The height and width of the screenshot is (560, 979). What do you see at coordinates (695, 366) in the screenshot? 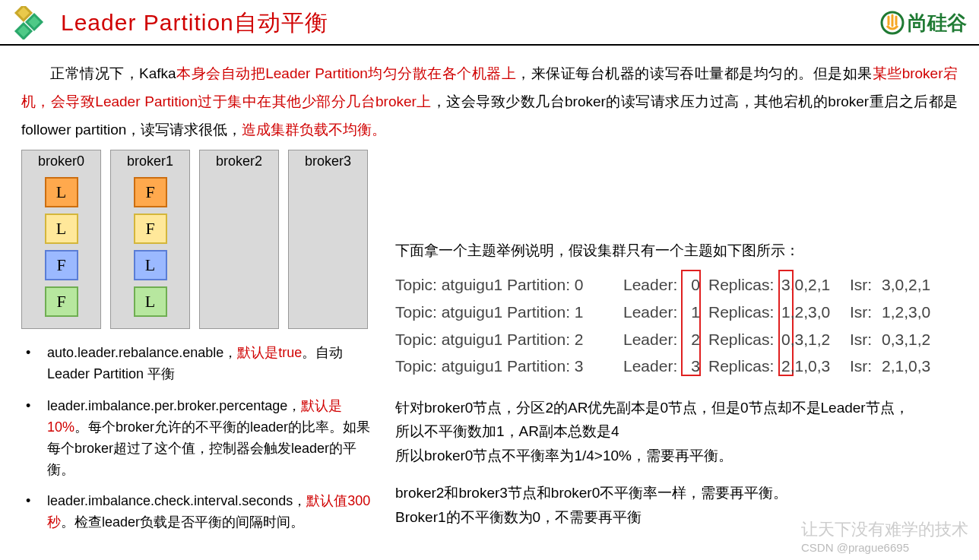
I see `leader-value: 3` at bounding box center [695, 366].